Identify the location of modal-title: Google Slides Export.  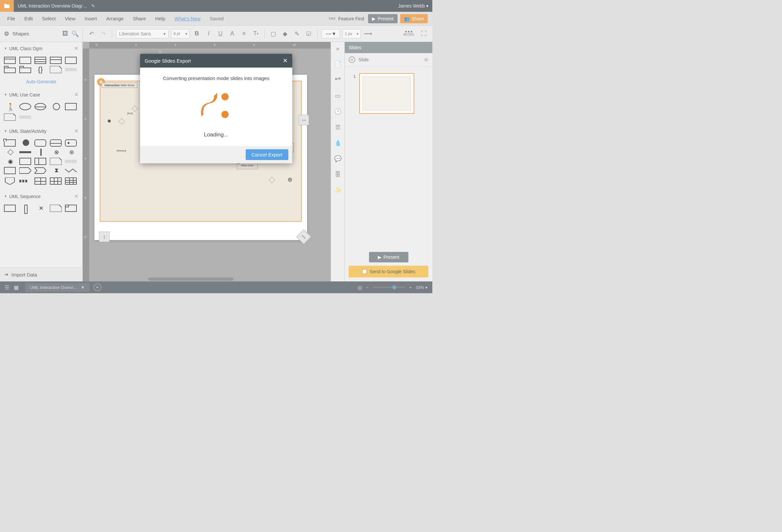
(168, 61).